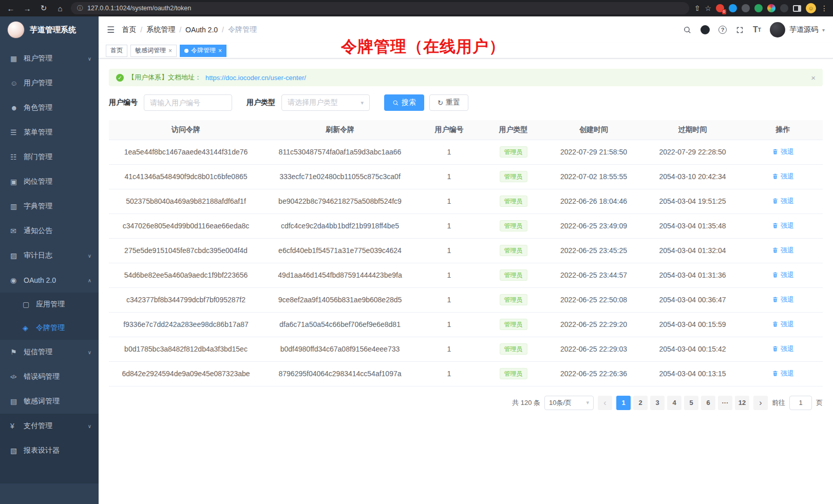 Image resolution: width=833 pixels, height=504 pixels. I want to click on sidebar-item-oauth2-app: ▢ 应用管理, so click(49, 304).